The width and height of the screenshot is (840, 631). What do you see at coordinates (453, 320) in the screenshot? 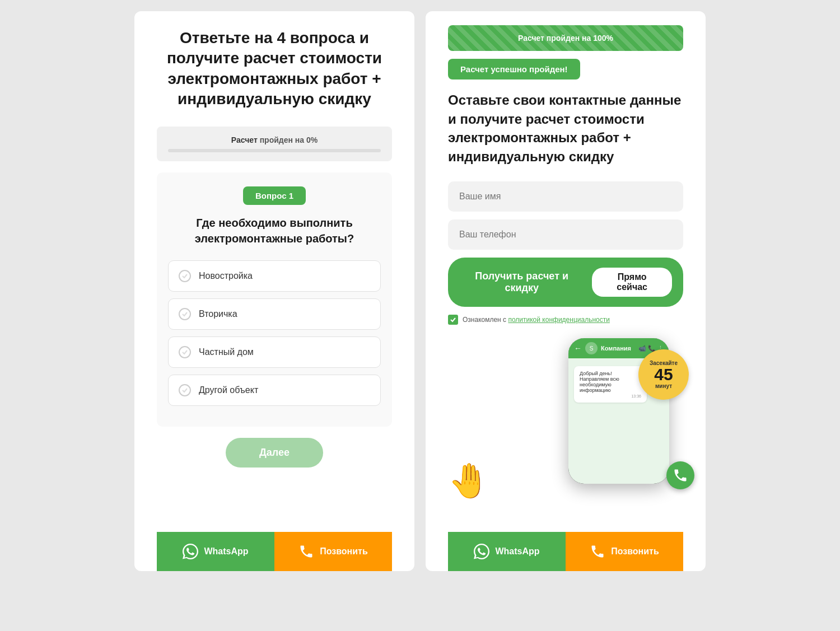
I see `privacy-checkbox` at bounding box center [453, 320].